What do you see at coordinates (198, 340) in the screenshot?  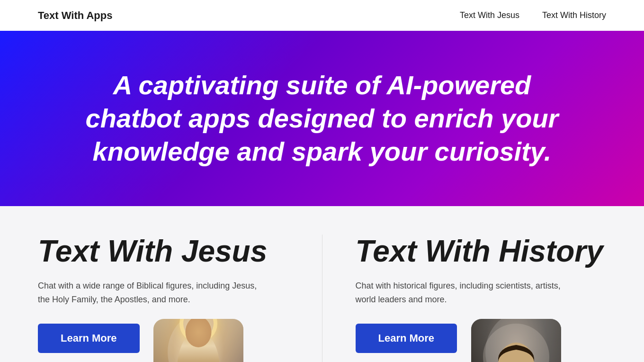 I see `jesus-illustration` at bounding box center [198, 340].